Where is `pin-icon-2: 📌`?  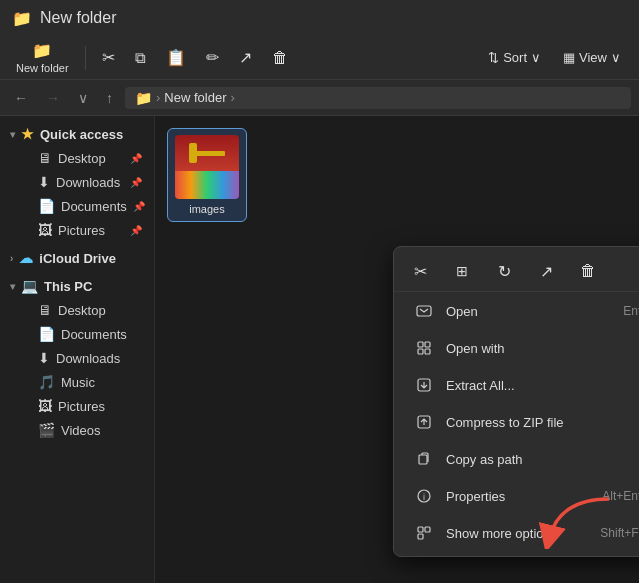 pin-icon-2: 📌 is located at coordinates (136, 182).